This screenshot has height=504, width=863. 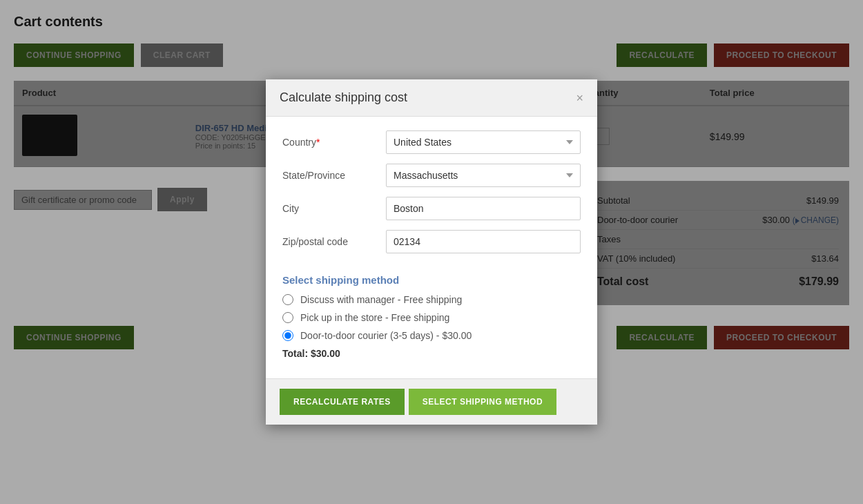 I want to click on zip-label: Zip/postal code, so click(x=334, y=242).